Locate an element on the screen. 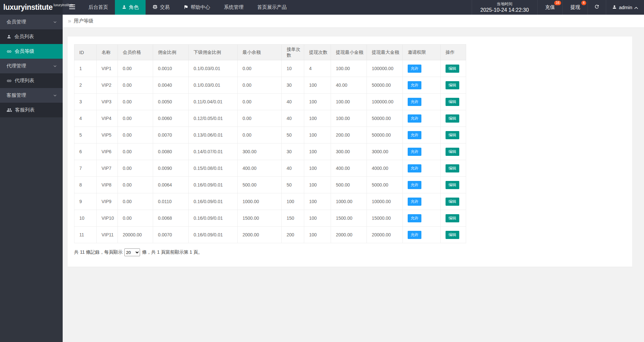 This screenshot has width=644, height=342. sidebar-item: 会员管理 is located at coordinates (31, 22).